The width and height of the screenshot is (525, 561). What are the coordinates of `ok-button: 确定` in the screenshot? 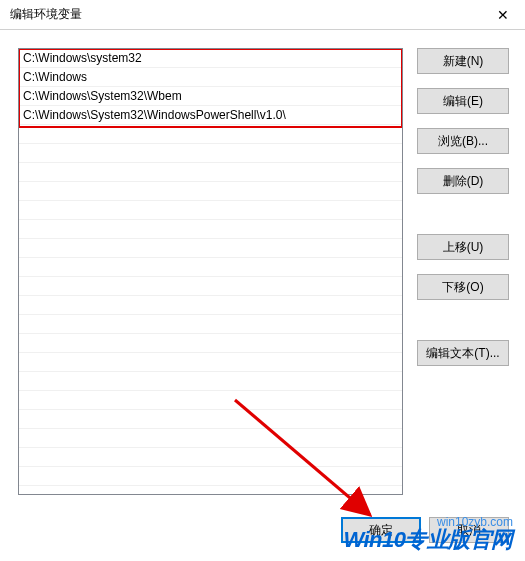 It's located at (381, 530).